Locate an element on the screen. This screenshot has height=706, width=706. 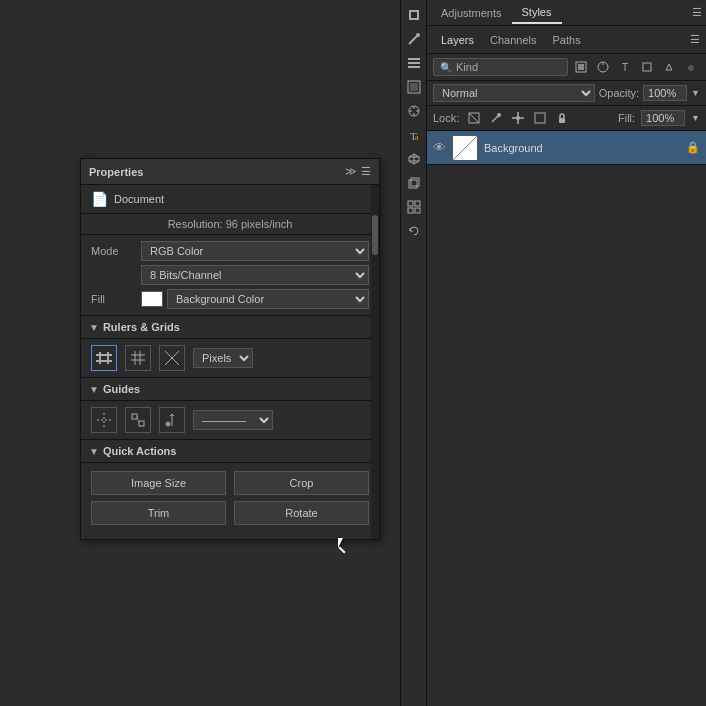
filter-pixel-icon is located at coordinates (581, 67).